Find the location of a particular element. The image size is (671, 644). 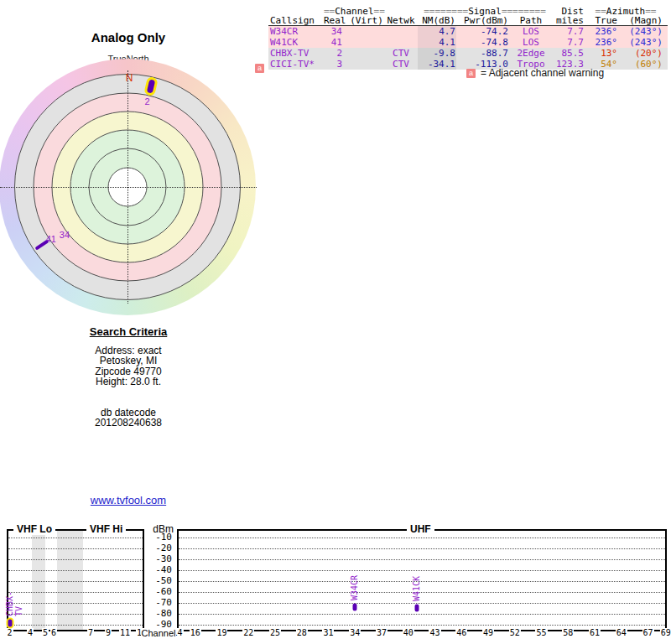

col-header-netwk: Netwk is located at coordinates (401, 20).